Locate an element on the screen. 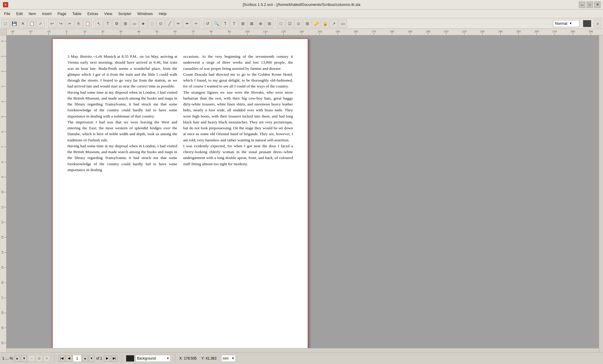  link-tool: ⊞ is located at coordinates (243, 24).